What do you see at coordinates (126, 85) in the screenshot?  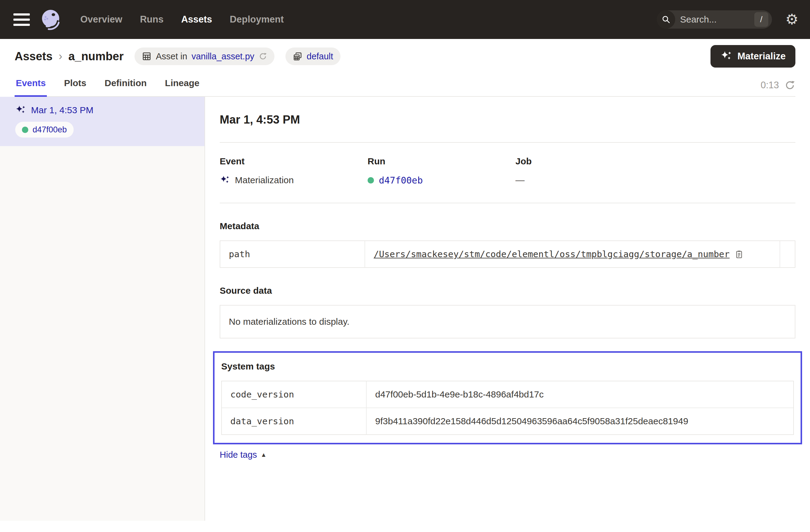 I see `tab-definition: Definition` at bounding box center [126, 85].